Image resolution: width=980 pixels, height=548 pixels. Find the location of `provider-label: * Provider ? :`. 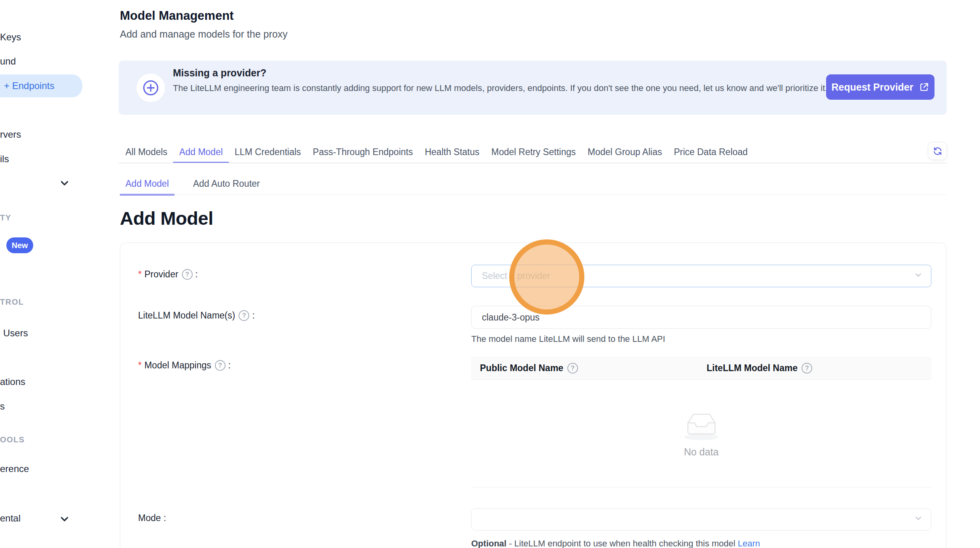

provider-label: * Provider ? : is located at coordinates (168, 275).